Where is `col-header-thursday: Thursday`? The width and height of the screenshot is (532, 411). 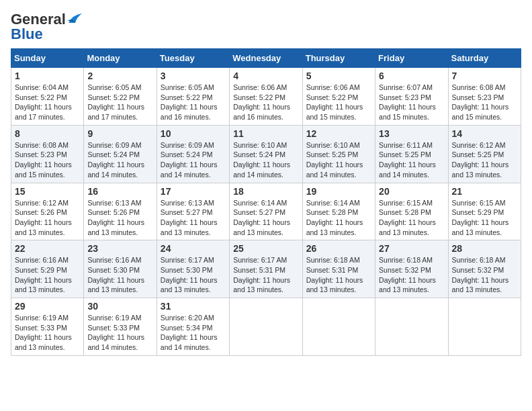 col-header-thursday: Thursday is located at coordinates (339, 58).